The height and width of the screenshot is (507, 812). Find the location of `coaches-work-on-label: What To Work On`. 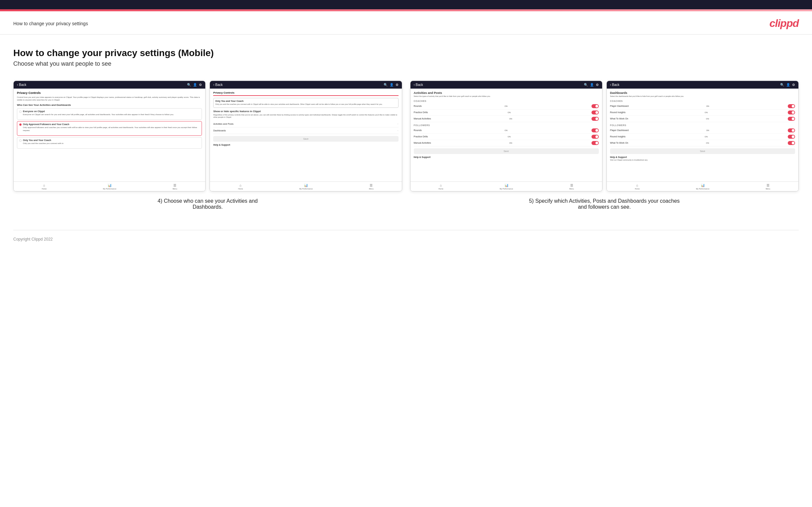

coaches-work-on-label: What To Work On is located at coordinates (619, 119).